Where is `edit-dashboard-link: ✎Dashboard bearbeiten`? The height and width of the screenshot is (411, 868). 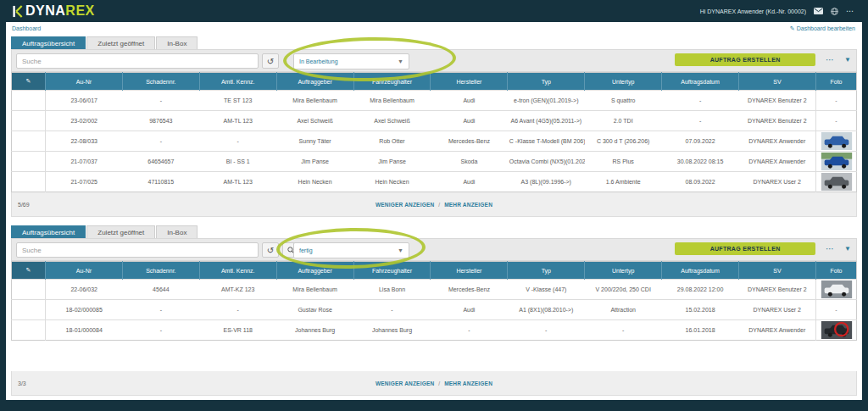 edit-dashboard-link: ✎Dashboard bearbeiten is located at coordinates (822, 29).